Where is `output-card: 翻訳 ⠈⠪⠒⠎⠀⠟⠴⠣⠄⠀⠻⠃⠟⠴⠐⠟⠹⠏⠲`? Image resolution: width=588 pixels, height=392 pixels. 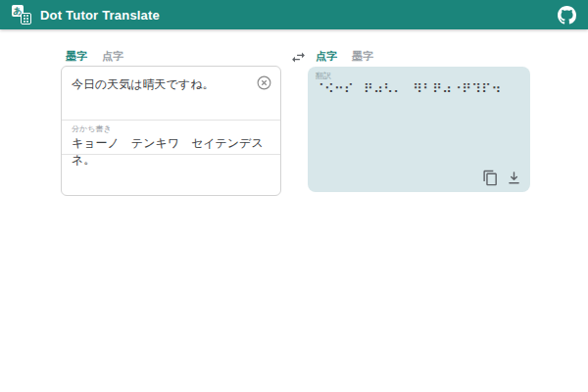 output-card: 翻訳 ⠈⠪⠒⠎⠀⠟⠴⠣⠄⠀⠻⠃⠟⠴⠐⠟⠹⠏⠲ is located at coordinates (419, 129).